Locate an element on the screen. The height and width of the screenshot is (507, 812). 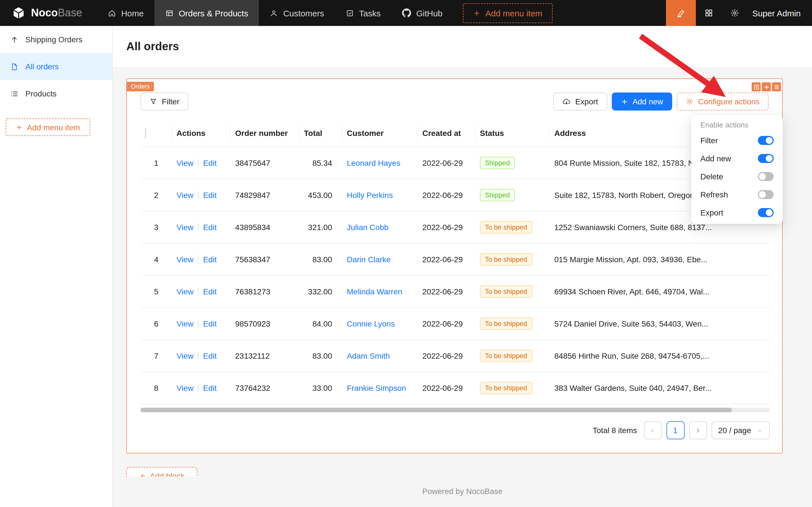
dropdown-item: Filter is located at coordinates (737, 140).